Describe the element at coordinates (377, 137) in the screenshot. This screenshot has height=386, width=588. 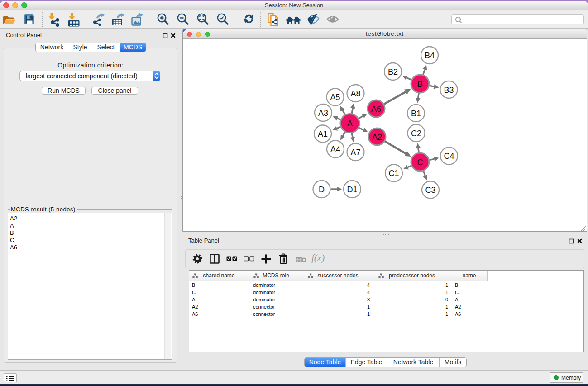
I see `svg-text: A2` at that location.